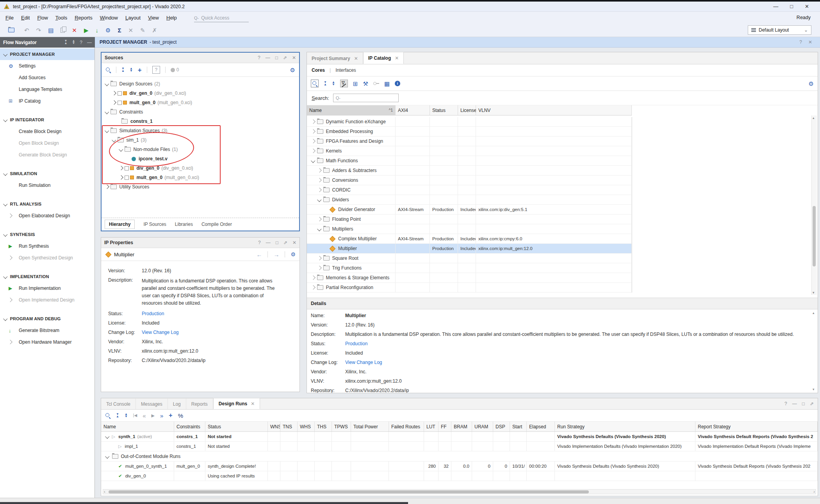 The image size is (820, 504). Describe the element at coordinates (431, 427) in the screenshot. I see `column-lut: LUT` at that location.